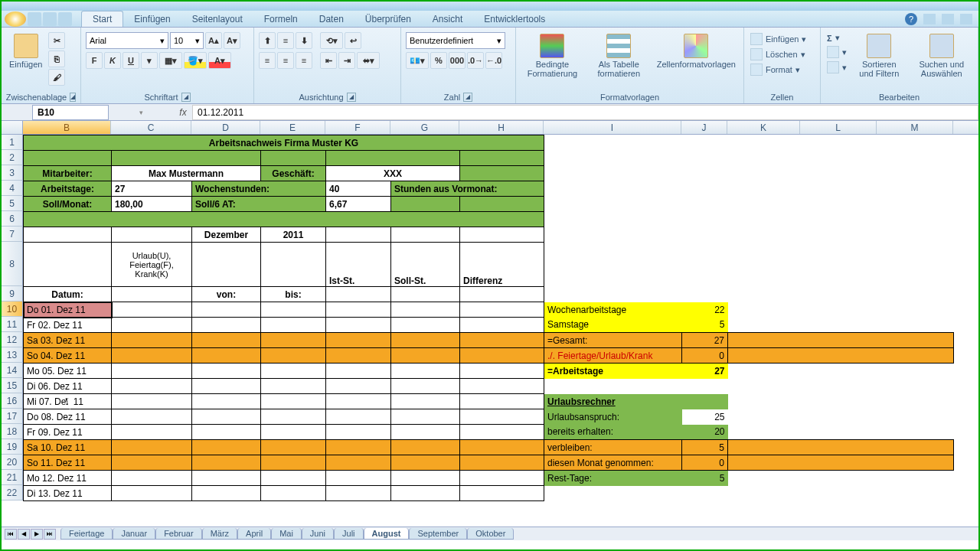 This screenshot has width=980, height=551. I want to click on select-all-corner, so click(12, 127).